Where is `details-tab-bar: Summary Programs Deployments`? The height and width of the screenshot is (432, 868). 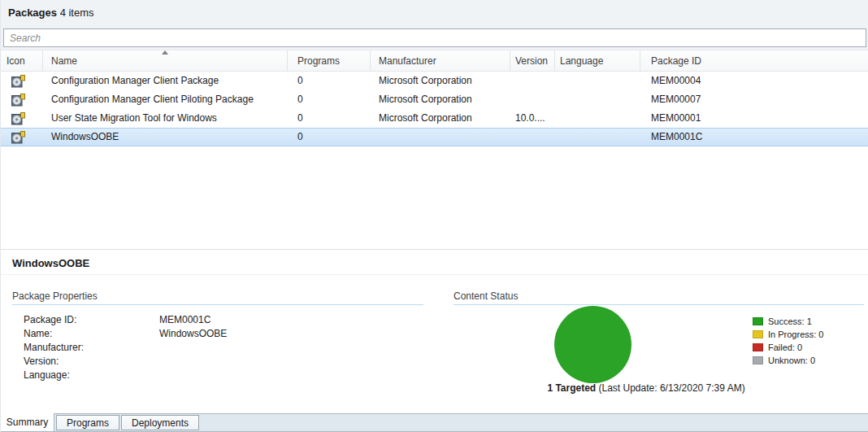
details-tab-bar: Summary Programs Deployments is located at coordinates (434, 423).